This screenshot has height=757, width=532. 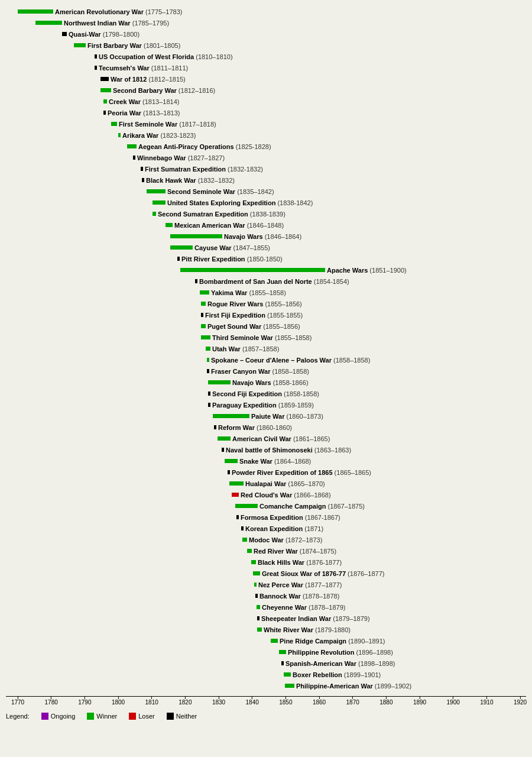 What do you see at coordinates (304, 607) in the screenshot?
I see `war-label: Cheyenne War (1878–1879)` at bounding box center [304, 607].